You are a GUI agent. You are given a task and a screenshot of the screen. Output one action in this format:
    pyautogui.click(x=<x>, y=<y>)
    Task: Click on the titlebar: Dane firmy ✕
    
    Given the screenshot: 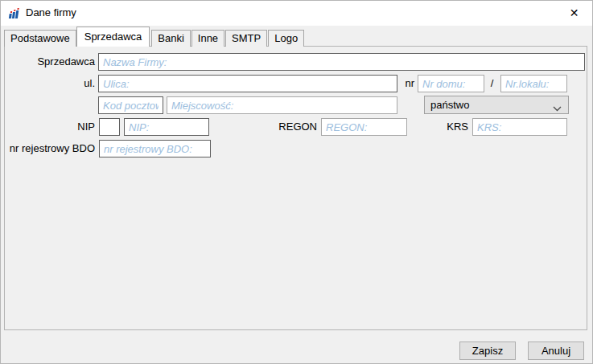 What is the action you would take?
    pyautogui.click(x=296, y=13)
    